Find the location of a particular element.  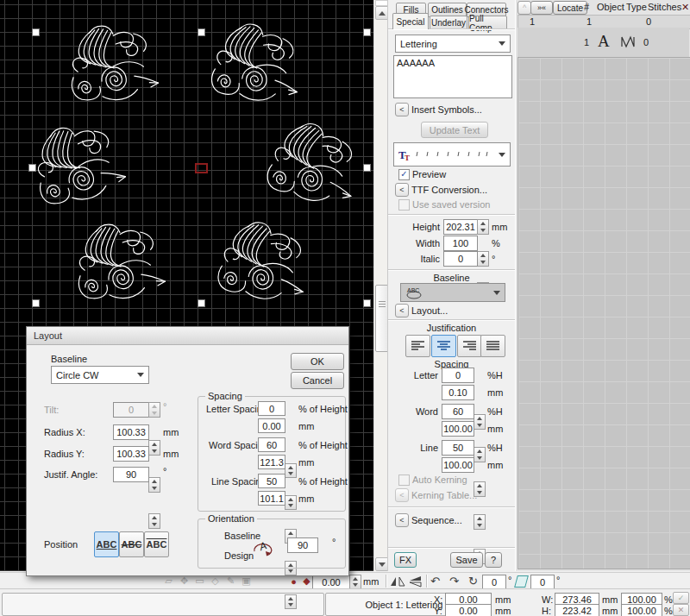

sequence-expand-button: < is located at coordinates (402, 520).